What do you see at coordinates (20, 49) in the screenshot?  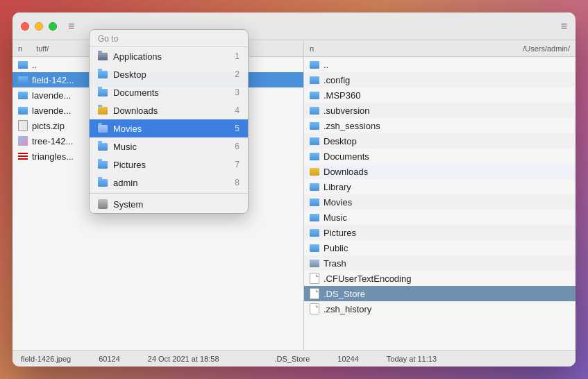 I see `left-col-n: n` at bounding box center [20, 49].